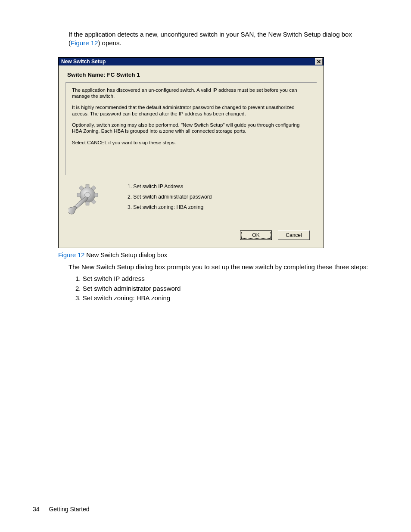 This screenshot has height=532, width=411. Describe the element at coordinates (191, 129) in the screenshot. I see `dialog-info-box: The application has discovered an un-con…` at that location.